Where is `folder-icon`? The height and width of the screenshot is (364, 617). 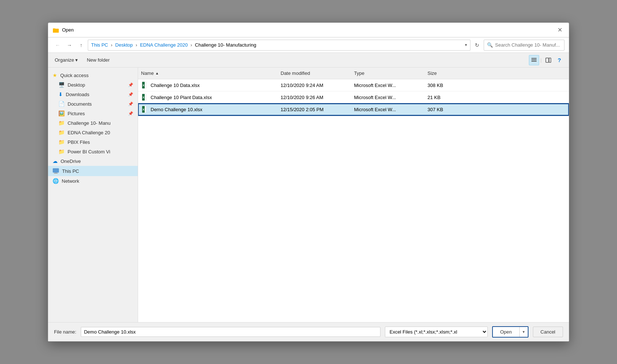 folder-icon is located at coordinates (56, 30).